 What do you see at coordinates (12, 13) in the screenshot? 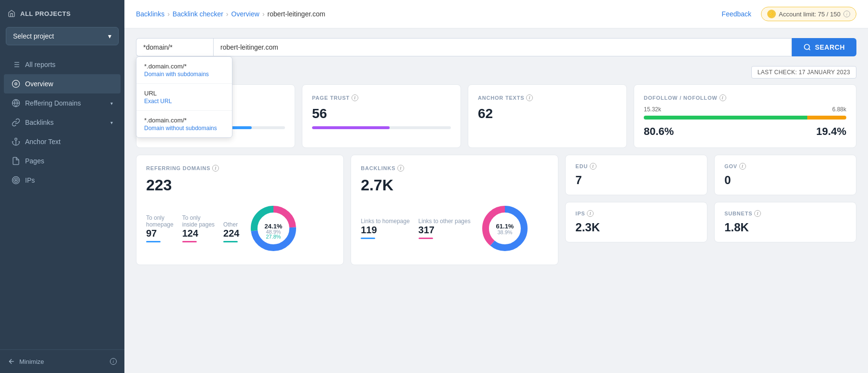
I see `home-icon` at bounding box center [12, 13].